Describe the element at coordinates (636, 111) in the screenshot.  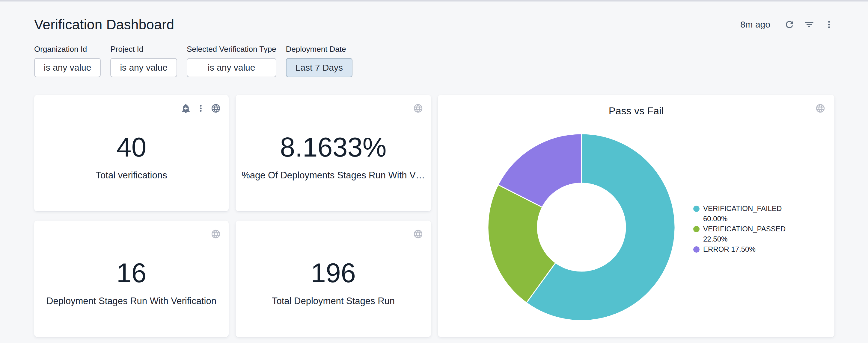
I see `chart-title: Pass vs Fail` at that location.